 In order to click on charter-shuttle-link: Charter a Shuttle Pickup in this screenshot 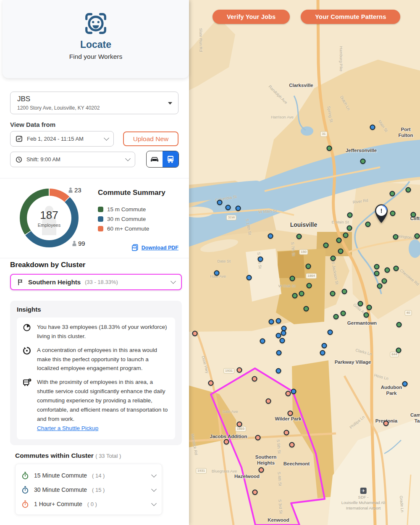, I will do `click(68, 428)`.